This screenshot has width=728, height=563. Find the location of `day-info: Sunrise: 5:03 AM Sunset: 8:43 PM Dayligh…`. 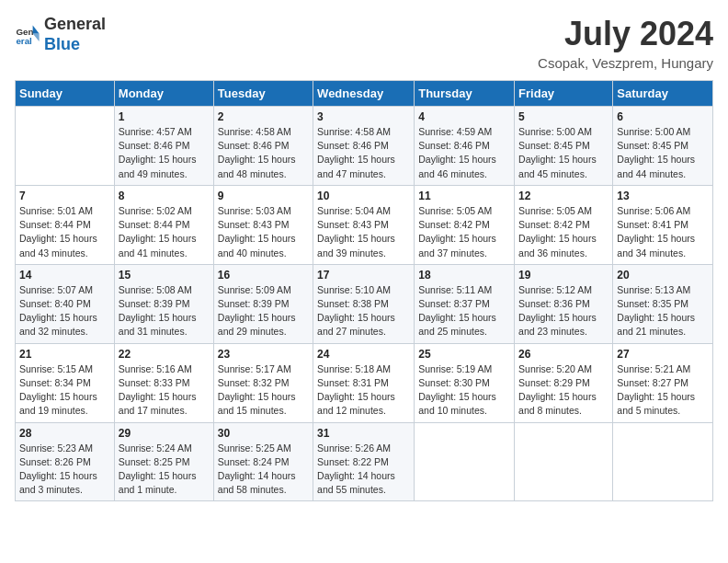

day-info: Sunrise: 5:03 AM Sunset: 8:43 PM Dayligh… is located at coordinates (263, 232).